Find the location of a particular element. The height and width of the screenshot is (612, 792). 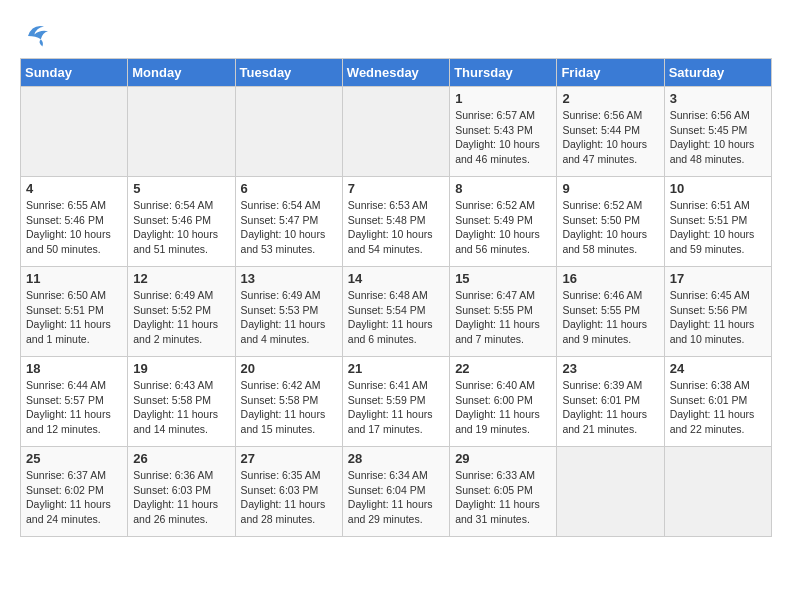

day-number: 12 is located at coordinates (181, 278).